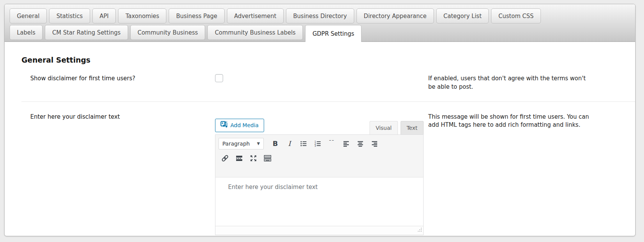  What do you see at coordinates (346, 144) in the screenshot?
I see `align-left-icon` at bounding box center [346, 144].